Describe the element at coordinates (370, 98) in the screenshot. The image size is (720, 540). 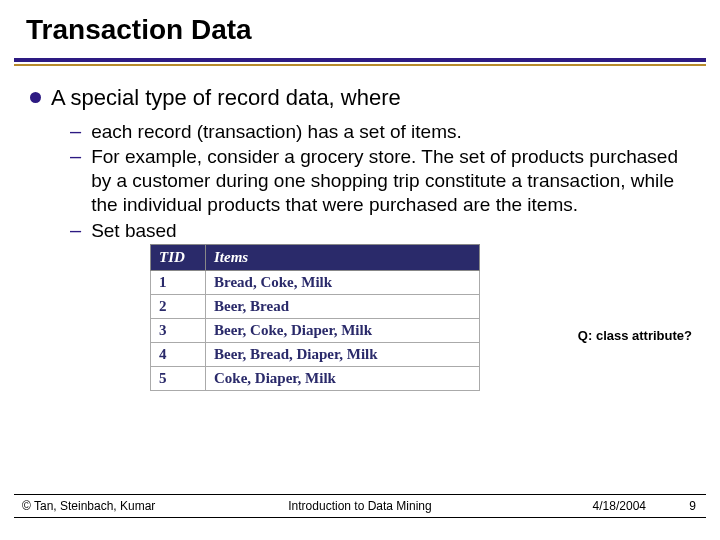
I see `bullet-text: A special type of record data, where` at that location.